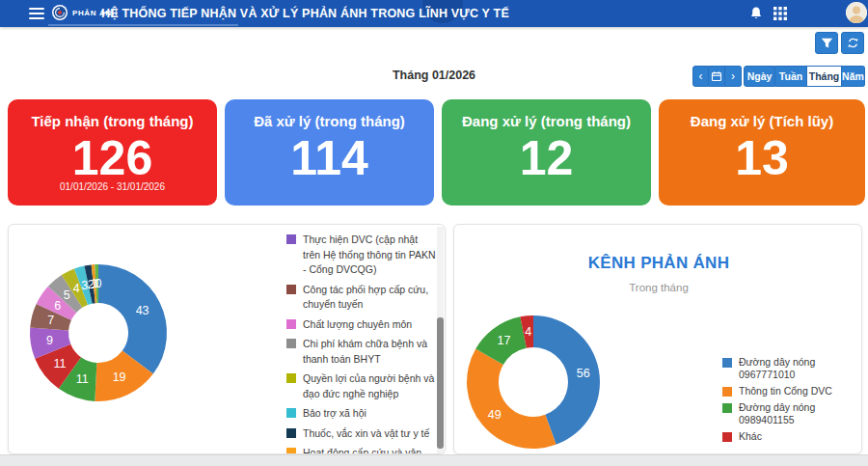  Describe the element at coordinates (330, 158) in the screenshot. I see `stat-value: 114` at that location.